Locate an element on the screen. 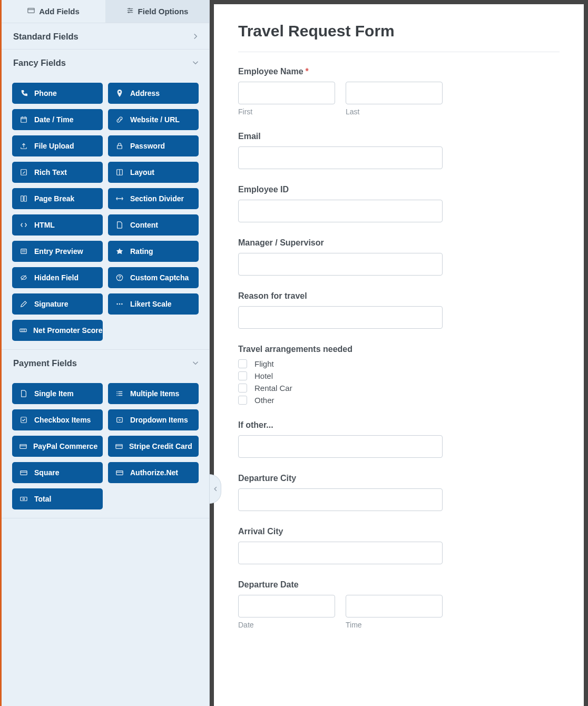 Image resolution: width=588 pixels, height=706 pixels. field-type-label: Page Break is located at coordinates (54, 199).